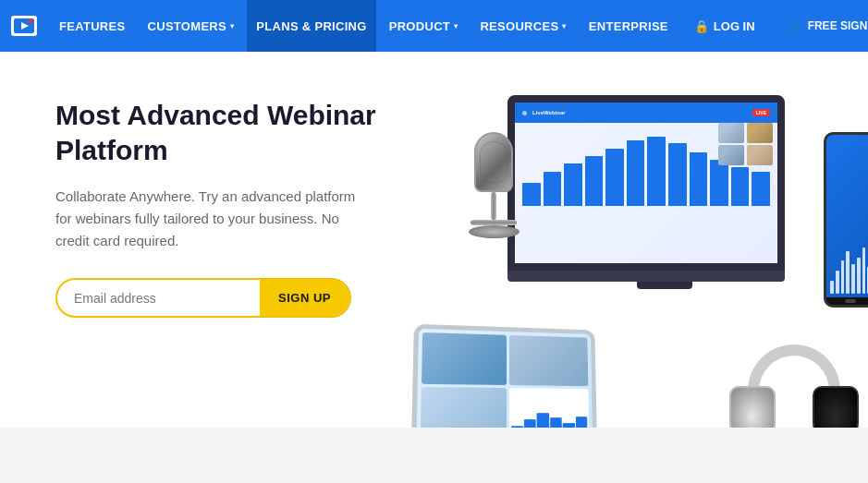  Describe the element at coordinates (846, 220) in the screenshot. I see `phone-illustration` at that location.